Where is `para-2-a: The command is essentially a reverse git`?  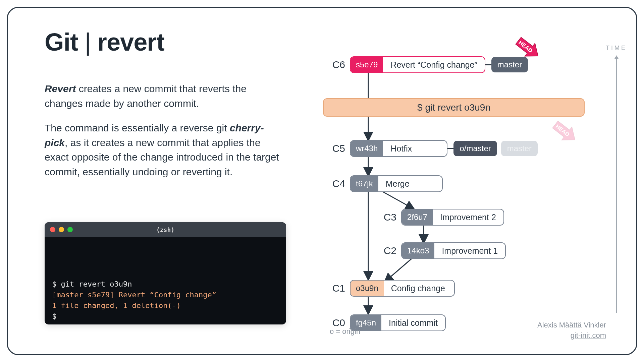 para-2-a: The command is essentially a reverse git is located at coordinates (137, 128).